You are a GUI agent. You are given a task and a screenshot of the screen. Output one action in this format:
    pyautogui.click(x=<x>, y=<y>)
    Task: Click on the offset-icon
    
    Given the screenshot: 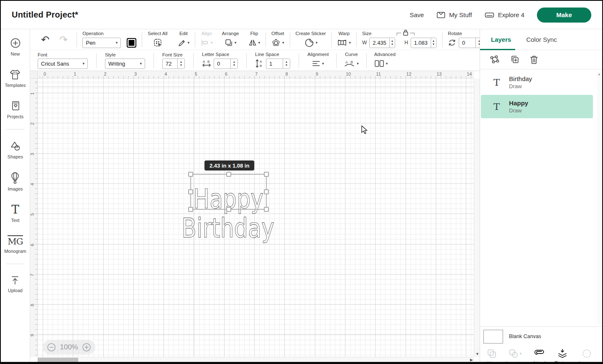 What is the action you would take?
    pyautogui.click(x=276, y=43)
    